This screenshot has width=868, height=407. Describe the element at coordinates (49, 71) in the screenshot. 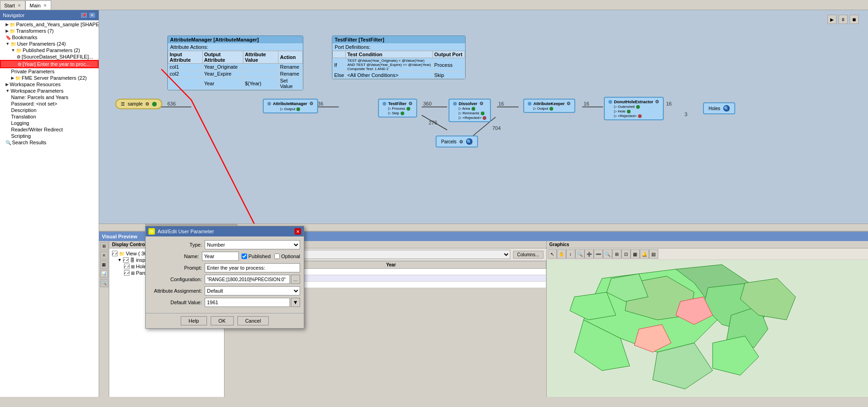

I see `nav-item-private-params: Private Parameters` at that location.